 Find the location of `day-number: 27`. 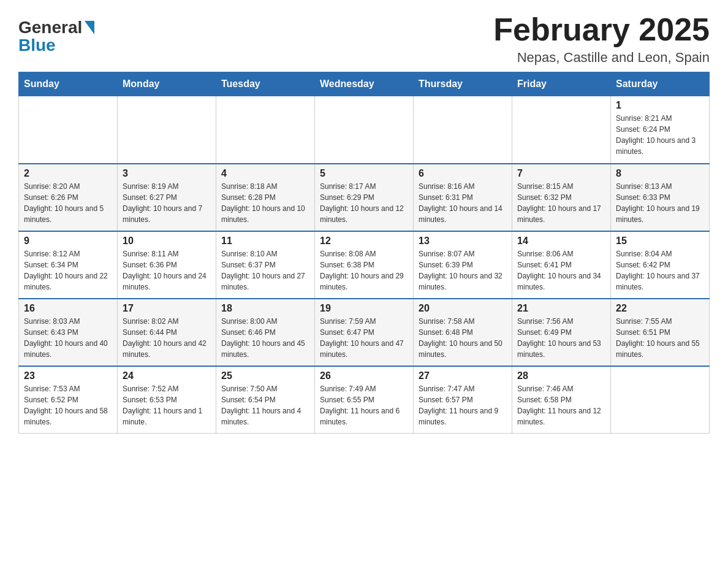

day-number: 27 is located at coordinates (463, 376).